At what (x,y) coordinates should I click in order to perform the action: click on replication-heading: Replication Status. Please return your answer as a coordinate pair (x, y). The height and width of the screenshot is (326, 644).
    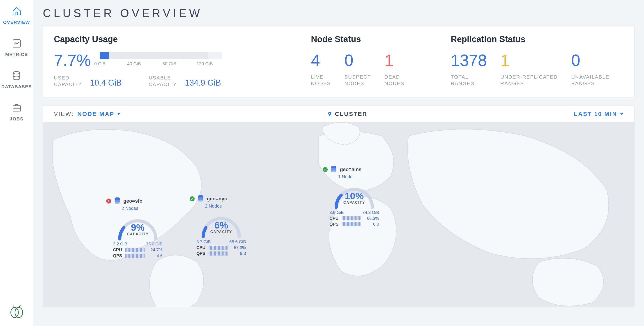
    Looking at the image, I should click on (537, 39).